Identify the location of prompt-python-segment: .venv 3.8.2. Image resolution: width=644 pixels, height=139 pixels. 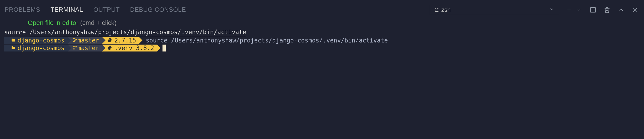
(130, 48).